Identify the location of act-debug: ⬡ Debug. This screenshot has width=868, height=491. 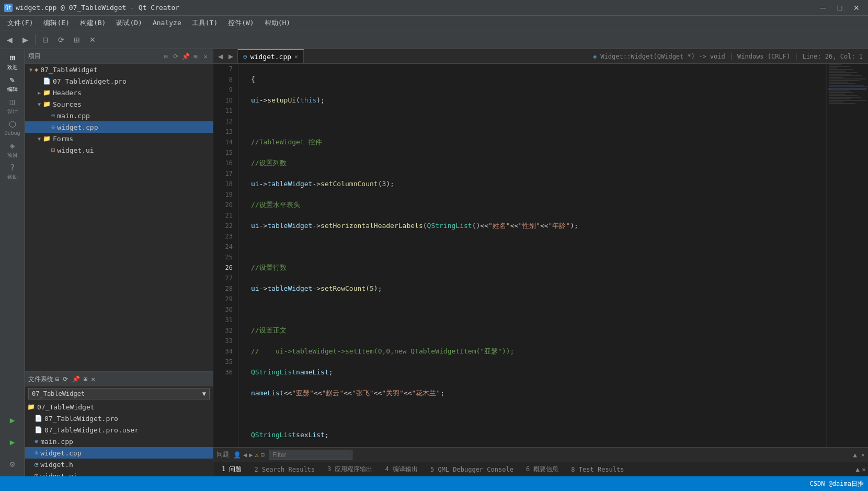
(13, 128).